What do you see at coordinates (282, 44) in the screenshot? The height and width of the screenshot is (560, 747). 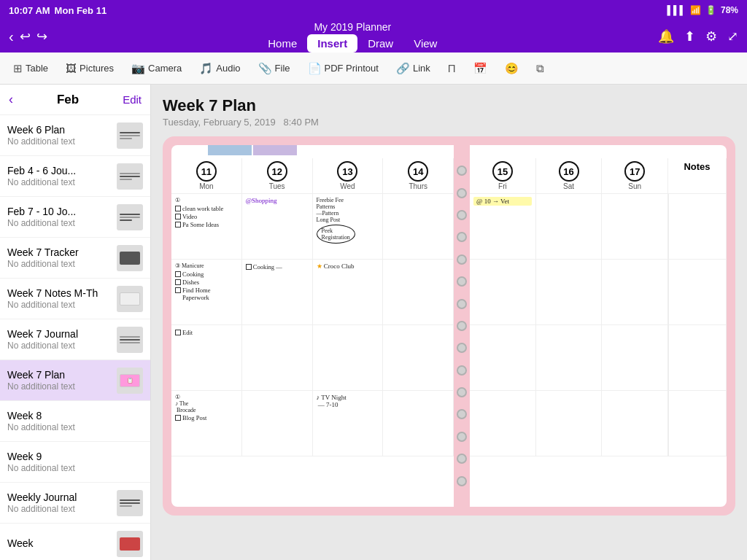 I see `tab-home: Home` at bounding box center [282, 44].